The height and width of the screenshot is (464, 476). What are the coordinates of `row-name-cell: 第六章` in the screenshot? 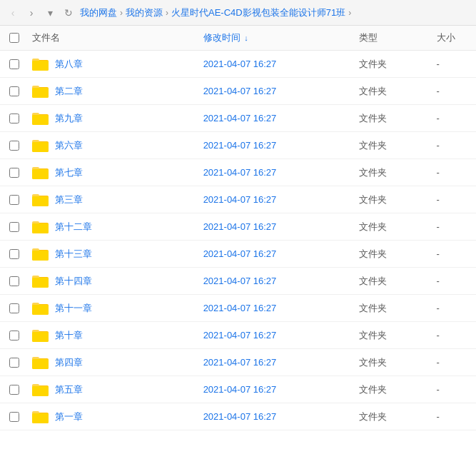 It's located at (111, 146).